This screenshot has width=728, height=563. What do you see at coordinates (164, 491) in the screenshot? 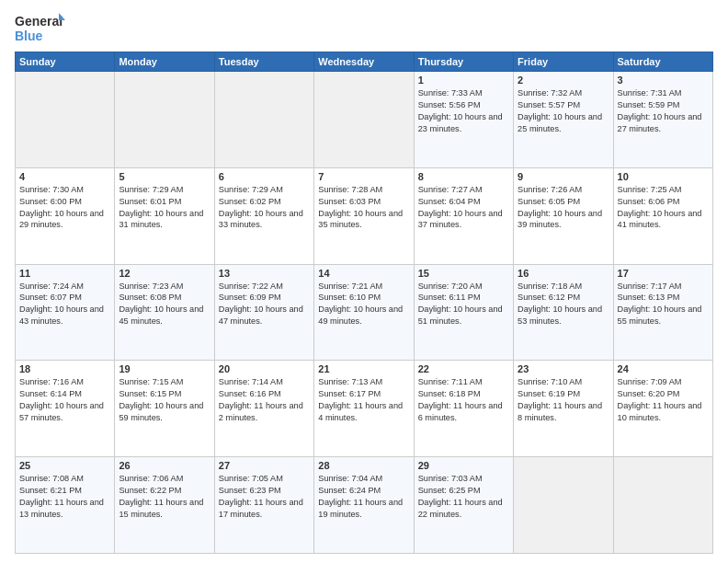
I see `sunset: Sunset: 6:22 PM` at bounding box center [164, 491].